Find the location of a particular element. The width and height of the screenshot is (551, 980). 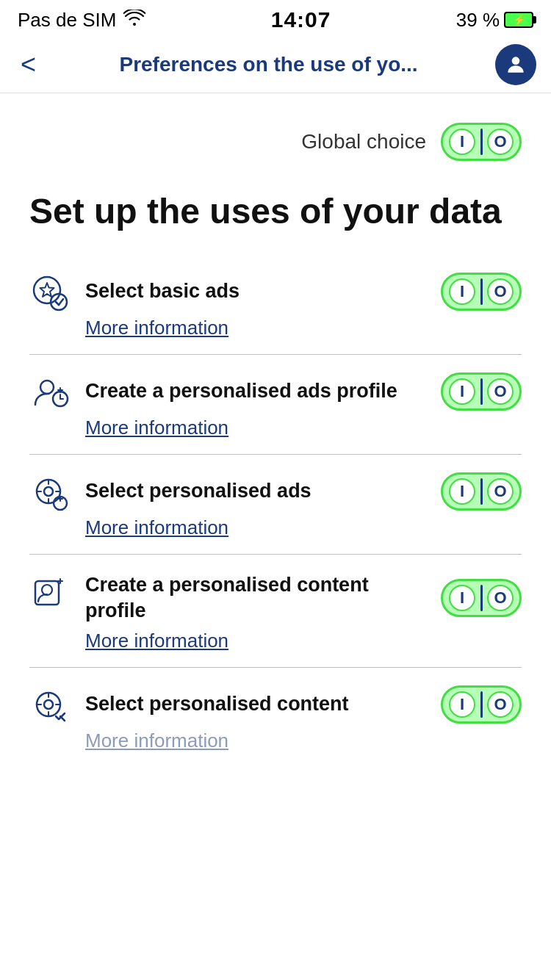

personalised-ads-profile-body: Create a personalised ads profile I O Mo… is located at coordinates (303, 406).